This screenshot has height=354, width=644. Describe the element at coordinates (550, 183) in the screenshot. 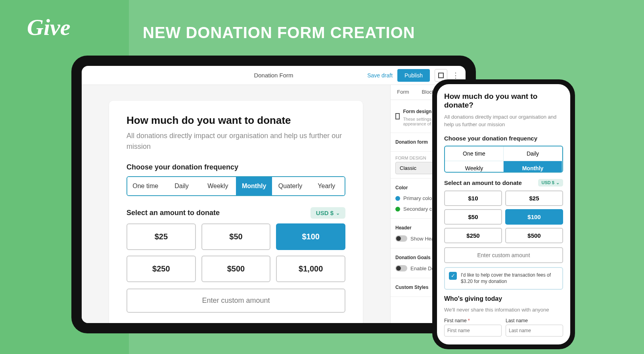

I see `phone-currency-selector: USD $ ⌄` at that location.